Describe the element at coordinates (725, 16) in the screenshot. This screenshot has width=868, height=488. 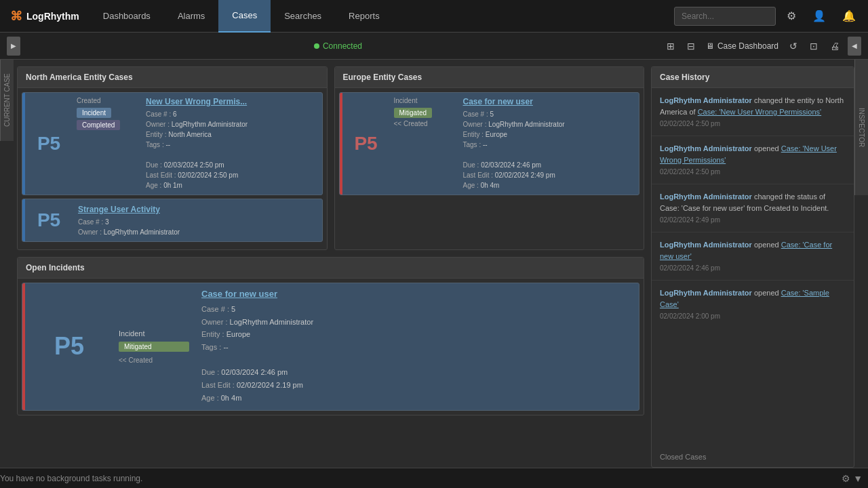
I see `search-input` at that location.